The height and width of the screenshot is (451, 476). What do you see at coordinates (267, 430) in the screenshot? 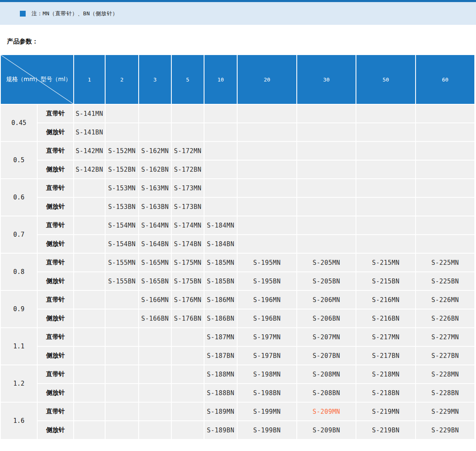
I see `model-cell: S-199BN` at bounding box center [267, 430].